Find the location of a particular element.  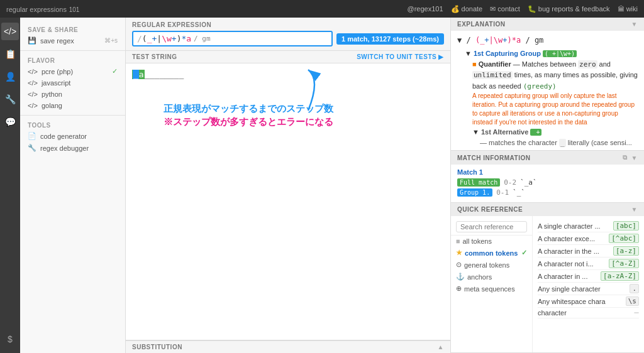

code-icon-python: </> is located at coordinates (33, 94).